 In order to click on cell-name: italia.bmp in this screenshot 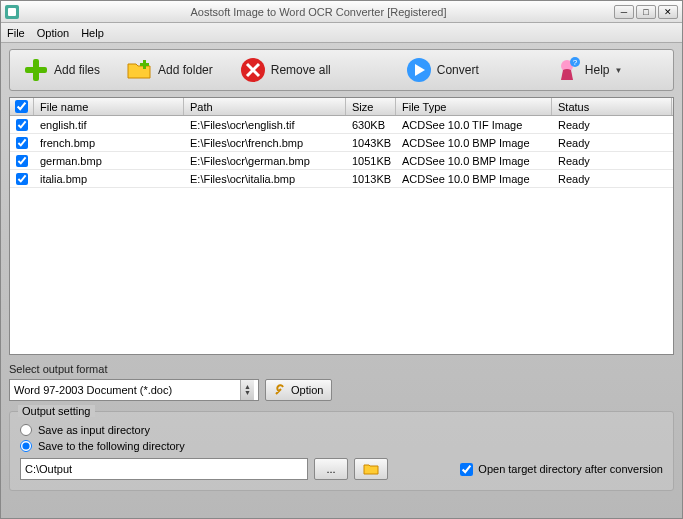, I will do `click(109, 179)`.